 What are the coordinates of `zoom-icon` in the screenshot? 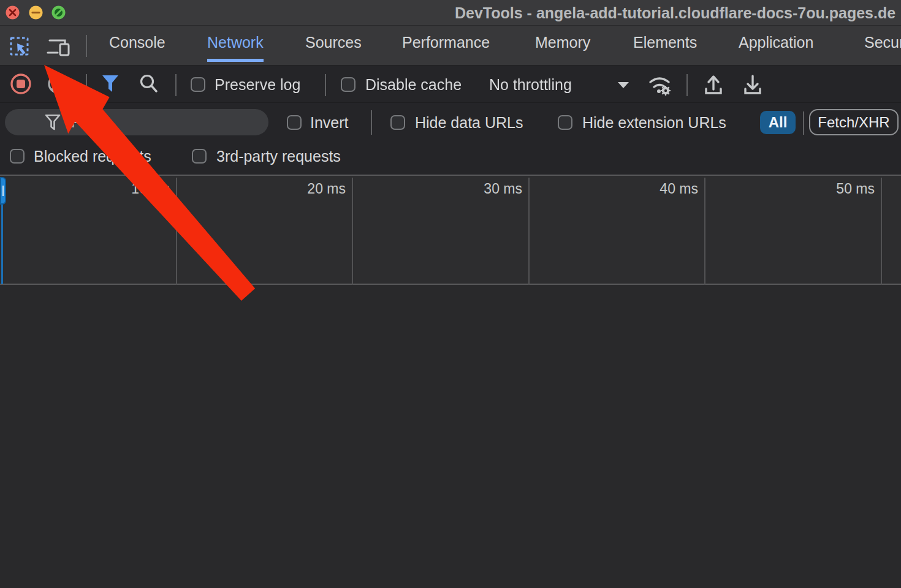 It's located at (59, 12).